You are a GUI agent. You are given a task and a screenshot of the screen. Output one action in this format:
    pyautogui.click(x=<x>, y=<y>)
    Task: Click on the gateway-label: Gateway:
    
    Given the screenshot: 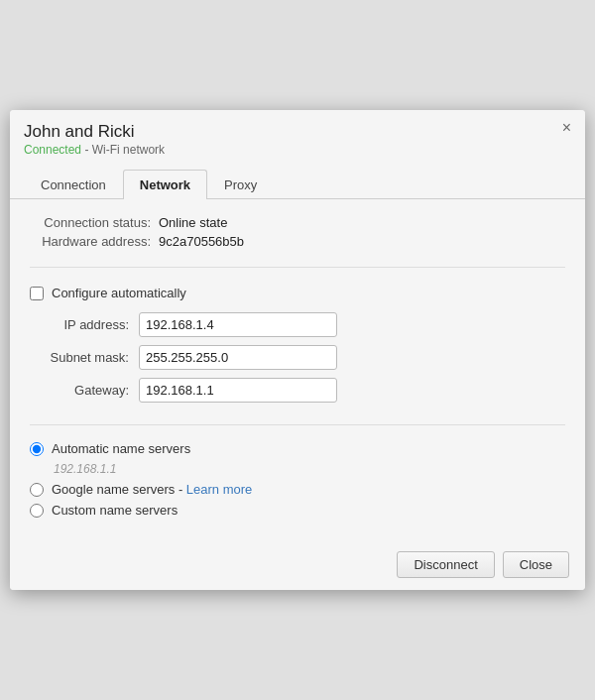 What is the action you would take?
    pyautogui.click(x=84, y=391)
    